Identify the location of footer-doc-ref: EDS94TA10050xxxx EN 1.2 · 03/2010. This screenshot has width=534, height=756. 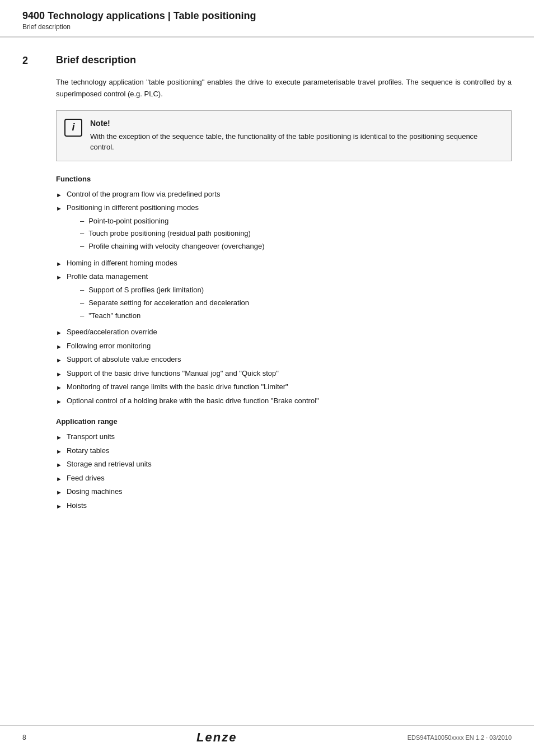
(460, 738).